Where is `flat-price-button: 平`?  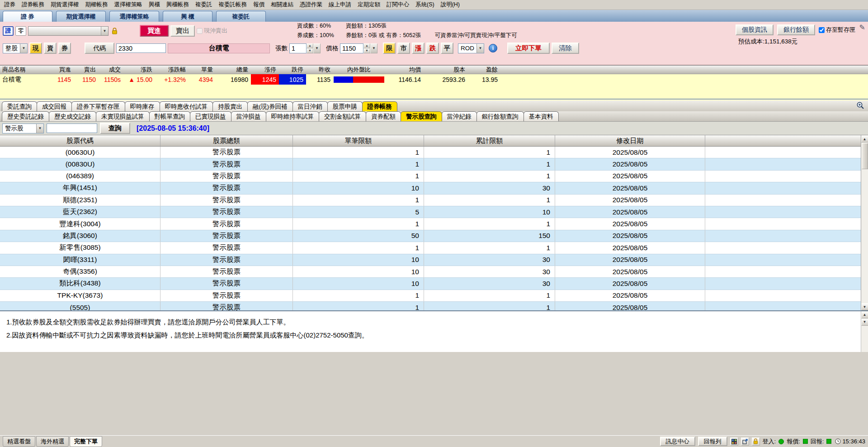 flat-price-button: 平 is located at coordinates (447, 48).